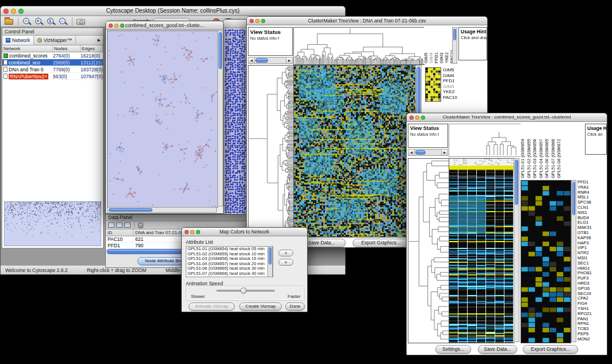 Image resolution: width=612 pixels, height=364 pixels. I want to click on gene-label: GIM4, so click(451, 76).